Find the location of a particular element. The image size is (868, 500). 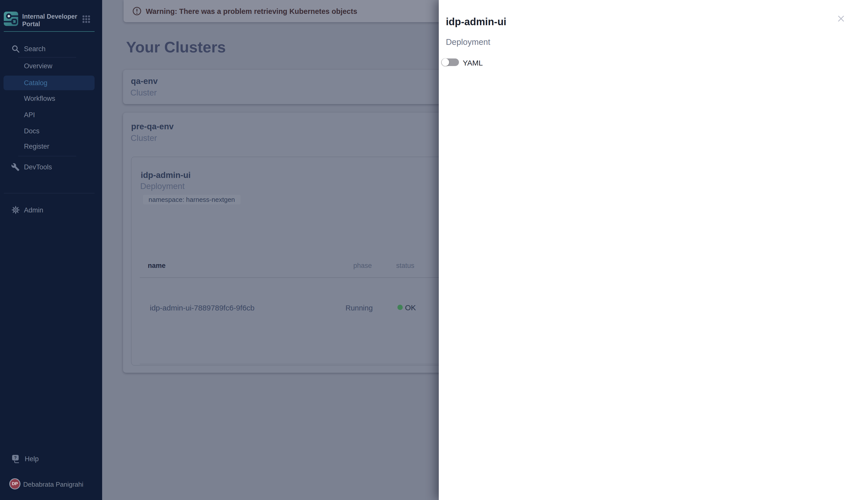

pod-name: idp-admin-ui-7889789fc6-9f6cb is located at coordinates (202, 308).